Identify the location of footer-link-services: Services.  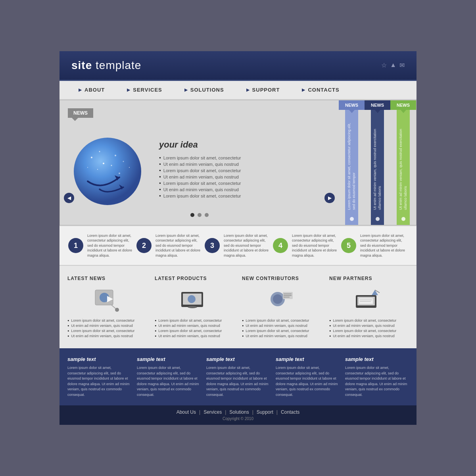
(213, 412).